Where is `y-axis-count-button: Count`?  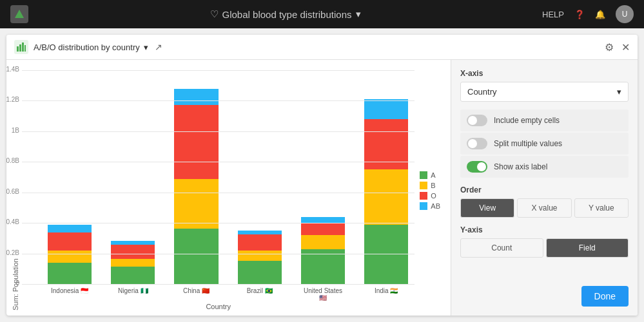 y-axis-count-button: Count is located at coordinates (502, 248).